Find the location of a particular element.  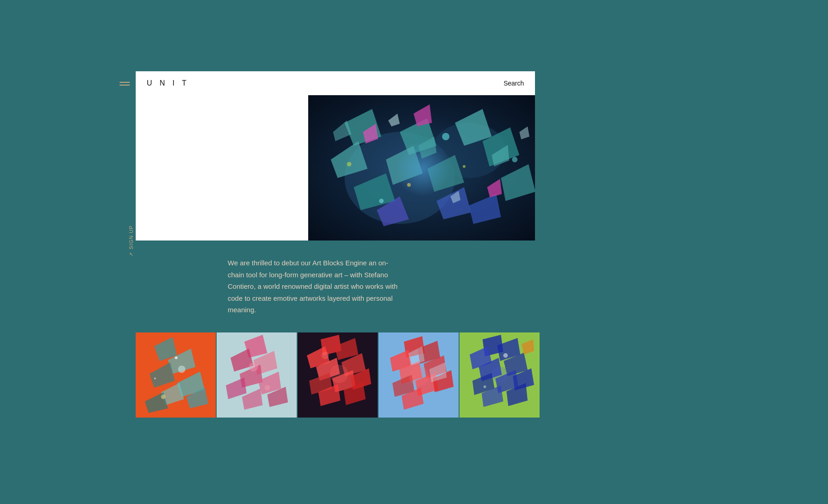

search-button: Search is located at coordinates (514, 83).